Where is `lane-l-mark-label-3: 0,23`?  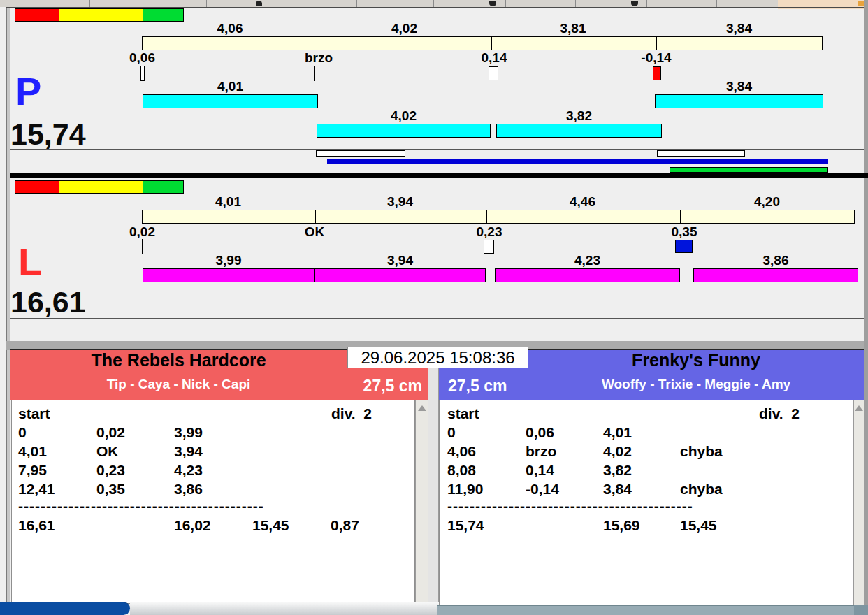
lane-l-mark-label-3: 0,23 is located at coordinates (489, 232).